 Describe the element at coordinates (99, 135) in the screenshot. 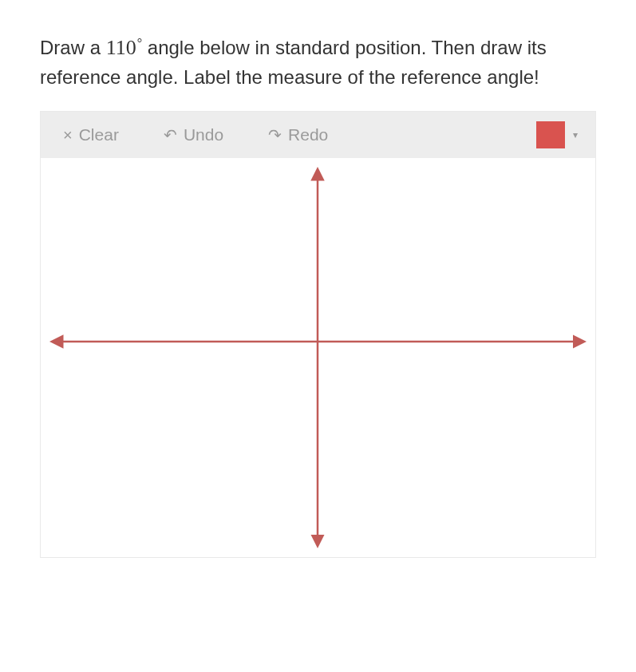

I see `clear-label: Clear` at that location.